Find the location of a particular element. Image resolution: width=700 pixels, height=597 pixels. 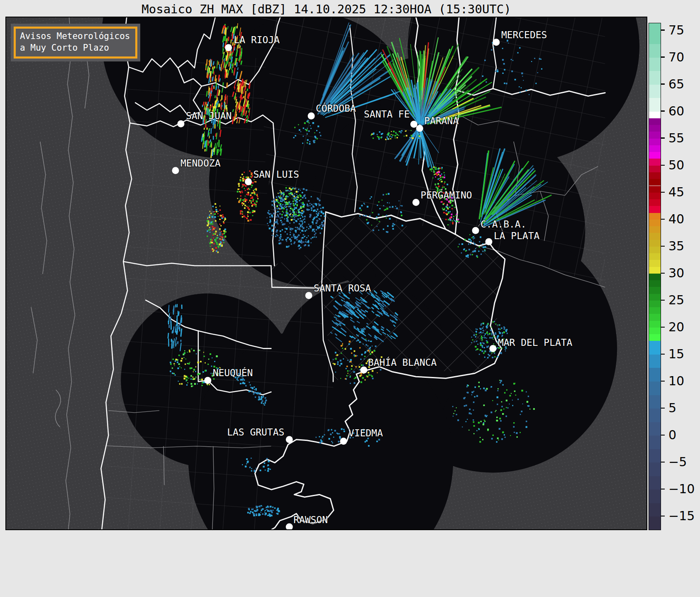

city-label: SAN JUAN is located at coordinates (209, 116).